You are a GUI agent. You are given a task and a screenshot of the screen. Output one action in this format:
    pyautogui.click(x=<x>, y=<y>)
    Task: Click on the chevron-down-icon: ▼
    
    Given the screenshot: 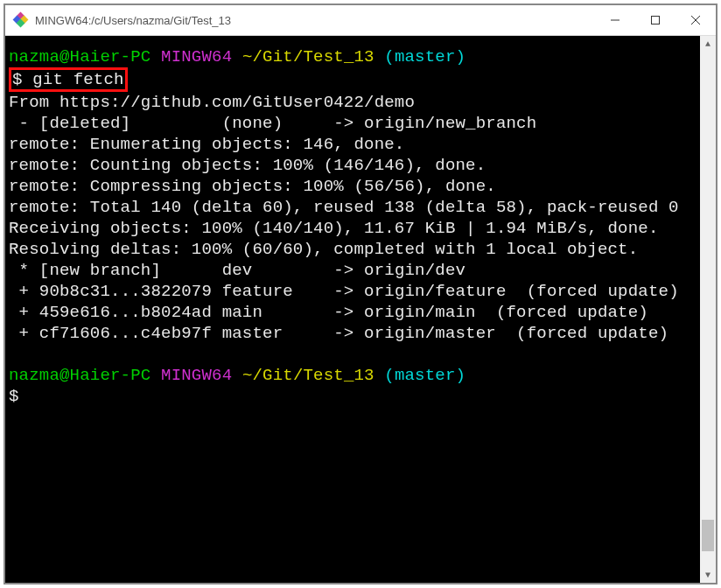 What is the action you would take?
    pyautogui.click(x=708, y=575)
    